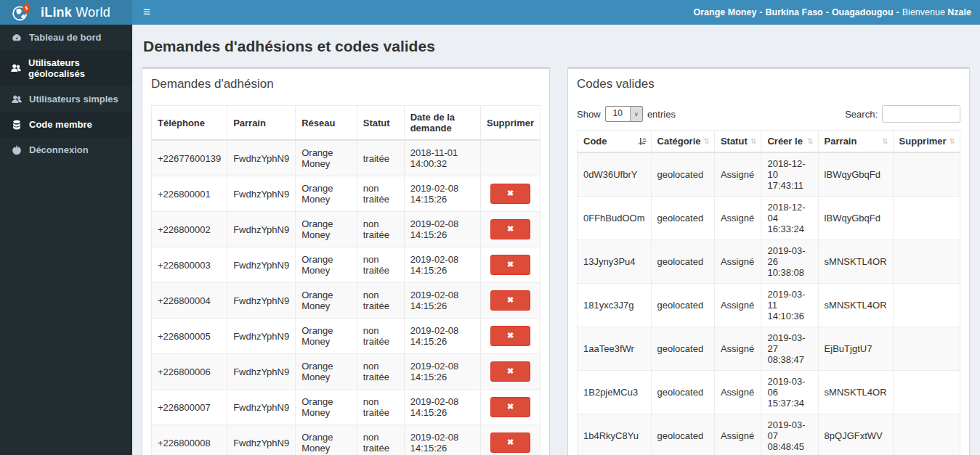 This screenshot has height=455, width=980. I want to click on sidebar-item-code-membre: Code membre, so click(66, 125).